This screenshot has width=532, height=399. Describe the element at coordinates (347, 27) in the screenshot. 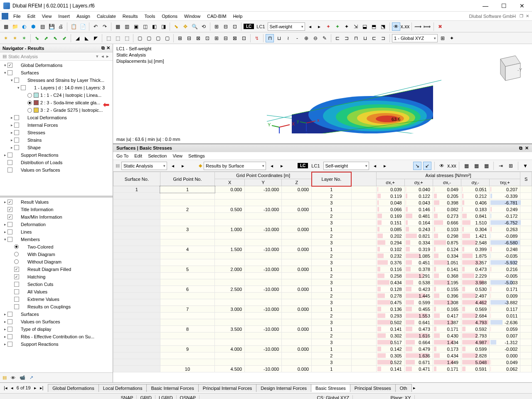

I see `star3-icon: ✦` at that location.